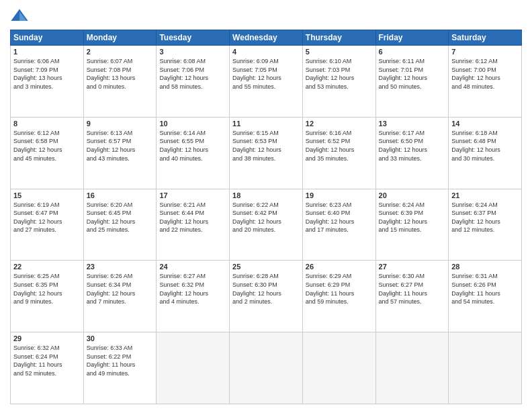  What do you see at coordinates (485, 297) in the screenshot?
I see `day-cell: 28 Sunrise: 6:31 AMSunset: 6:26 PMDaylig…` at bounding box center [485, 297].